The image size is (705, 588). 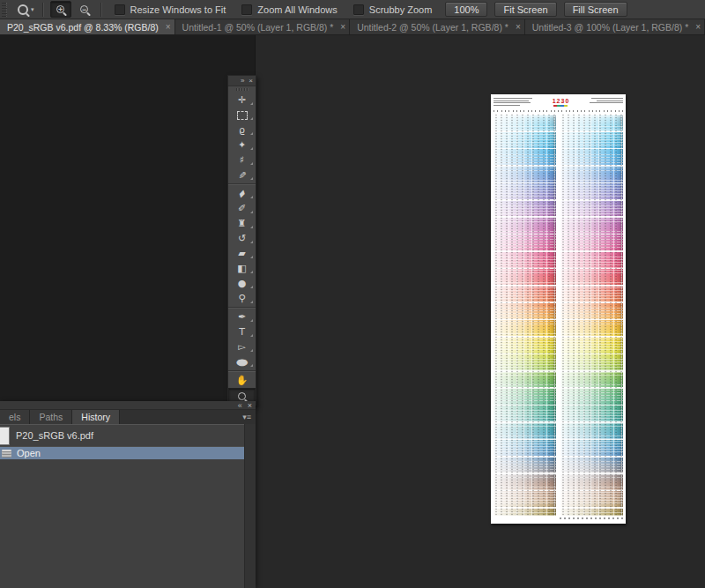 What do you see at coordinates (241, 81) in the screenshot?
I see `tools-palette-header: » ×` at bounding box center [241, 81].